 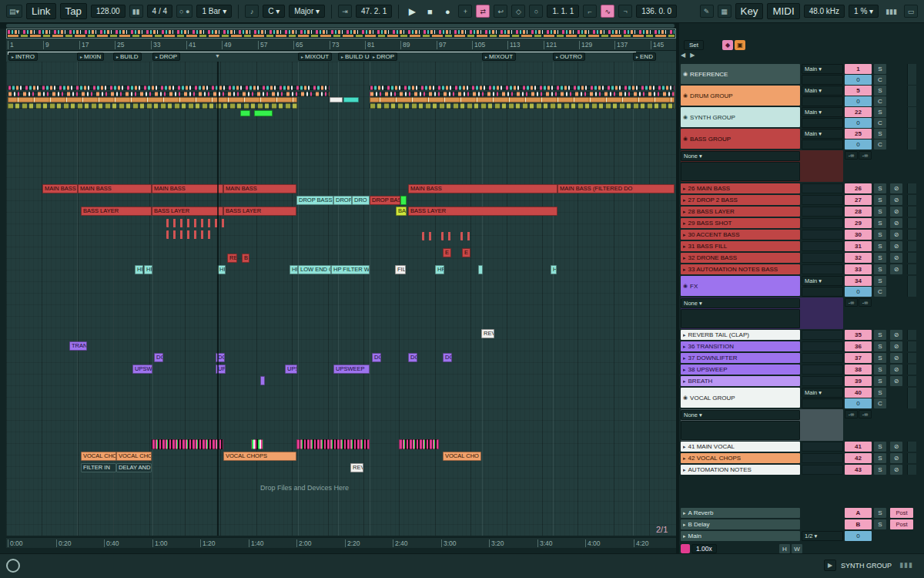 I want to click on root-note-select: C ▾, so click(x=274, y=11).